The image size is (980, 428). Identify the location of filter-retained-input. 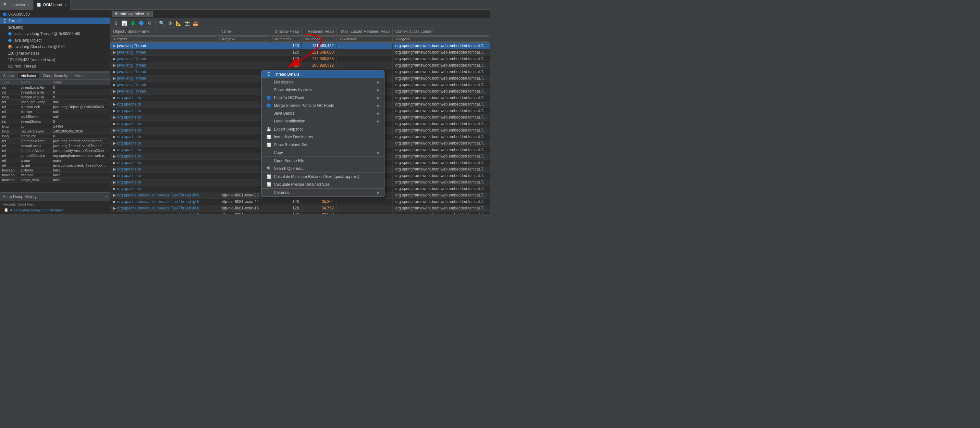
(319, 39).